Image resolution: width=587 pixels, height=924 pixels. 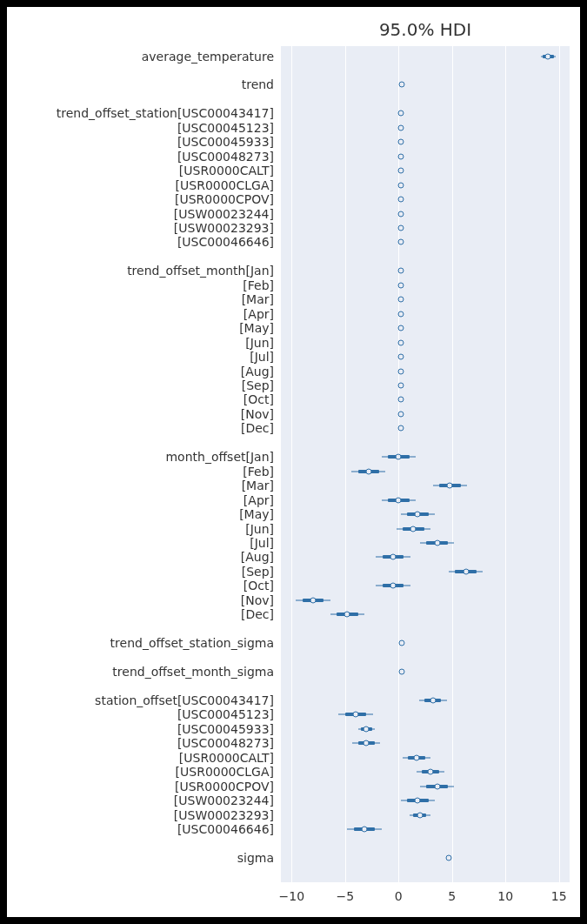 I want to click on y-tick-label: [USC00046646], so click(x=141, y=829).